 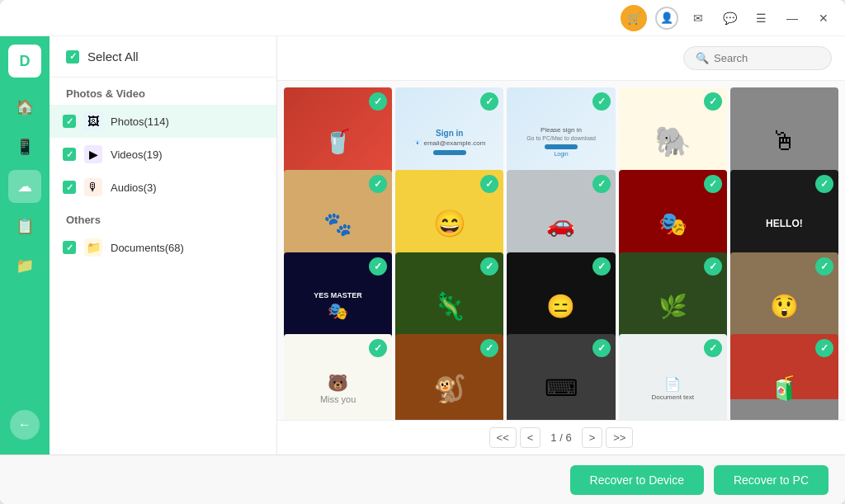 What do you see at coordinates (561, 437) in the screenshot?
I see `pagination: << < 1 / 6 > >>` at bounding box center [561, 437].